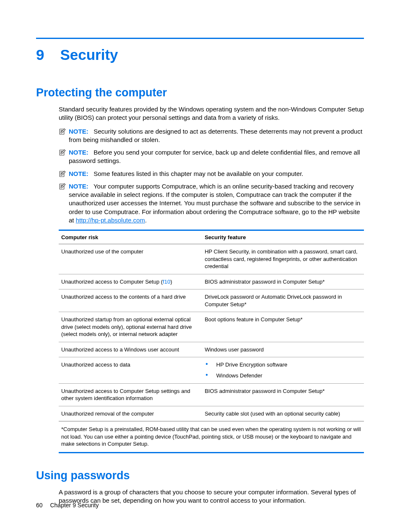  What do you see at coordinates (130, 281) in the screenshot?
I see `cell-risk: Unauthorized access to Computer Setup (f…` at bounding box center [130, 281].